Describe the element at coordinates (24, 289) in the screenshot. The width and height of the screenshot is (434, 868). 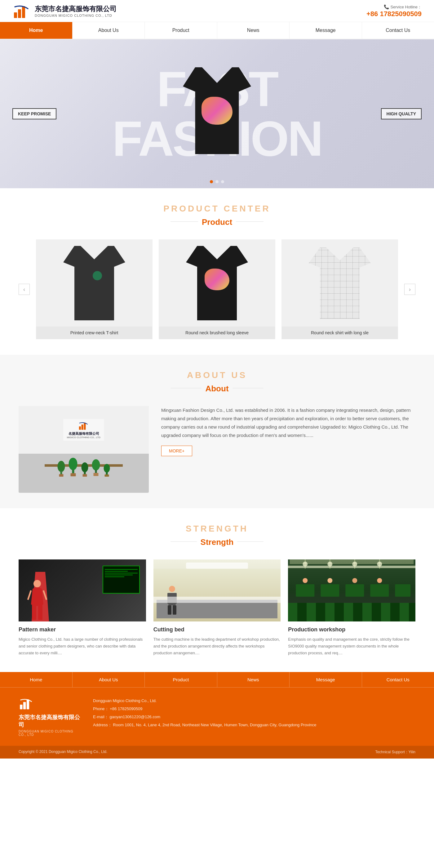
I see `carousel-prev: ‹` at that location.